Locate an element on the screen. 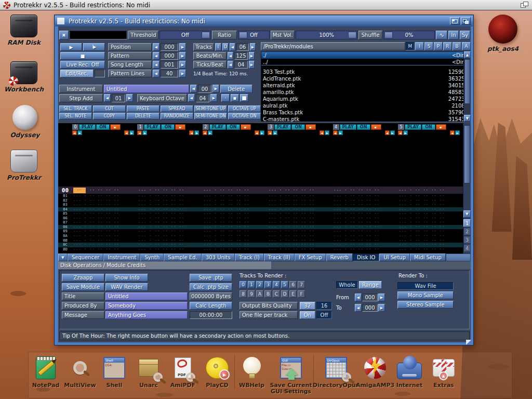 The width and height of the screenshot is (532, 399). file-entry: alterraid.ptk340157 is located at coordinates (366, 85).